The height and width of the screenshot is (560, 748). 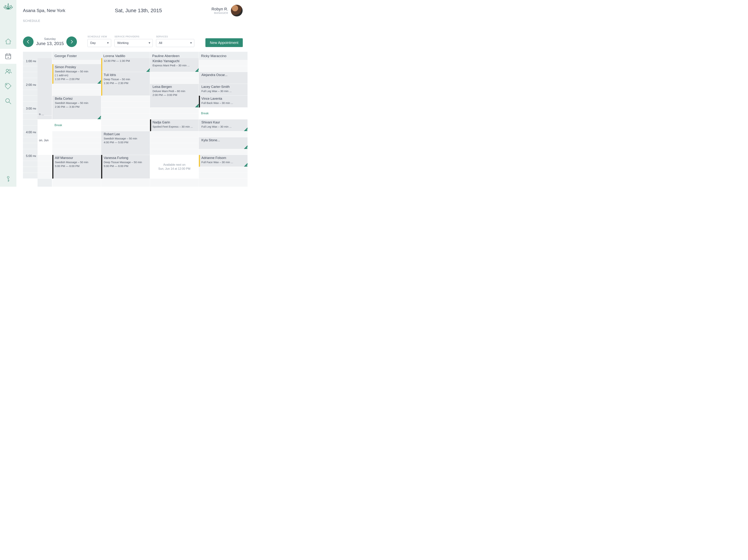 What do you see at coordinates (224, 158) in the screenshot?
I see `appointment-client: Adrianne Folsom` at bounding box center [224, 158].